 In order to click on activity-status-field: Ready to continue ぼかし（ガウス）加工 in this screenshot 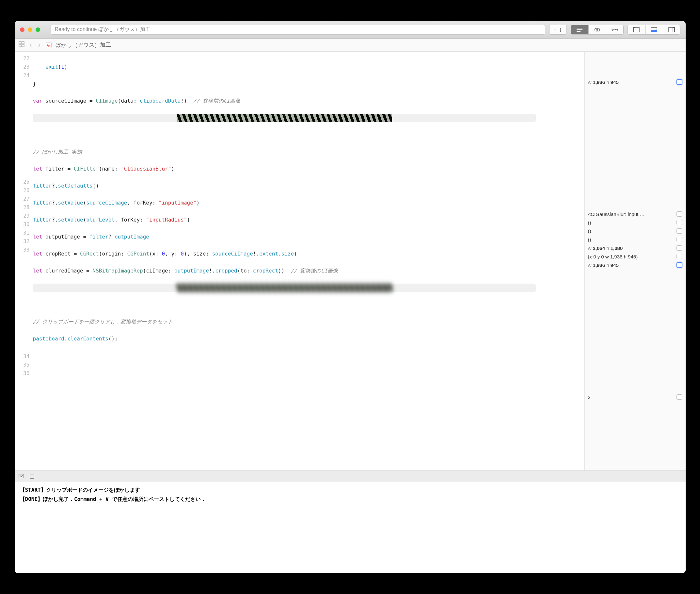, I will do `click(298, 30)`.